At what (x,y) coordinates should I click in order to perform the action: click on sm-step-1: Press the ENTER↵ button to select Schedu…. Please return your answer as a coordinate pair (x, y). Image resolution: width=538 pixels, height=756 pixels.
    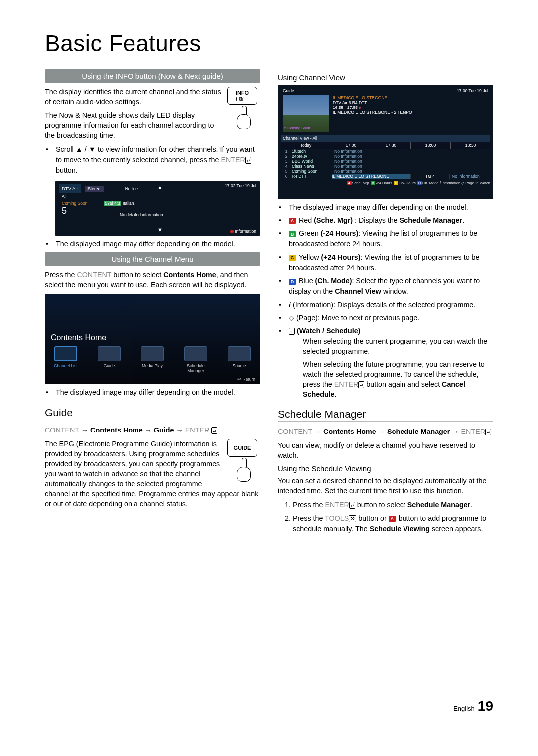
    Looking at the image, I should click on (393, 505).